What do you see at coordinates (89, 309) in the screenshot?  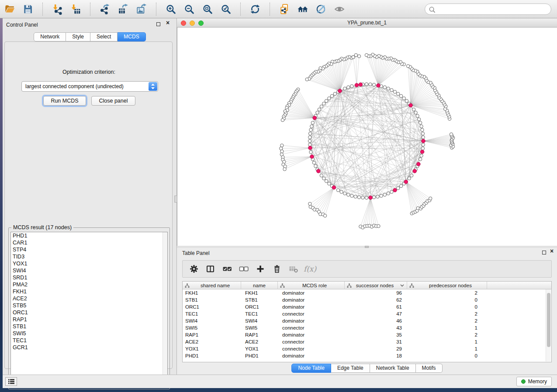 I see `mcds-result-list: PHD1CAR1STP4TID3YOX1SWI4SRD1PMA2FKH1ACE2…` at bounding box center [89, 309].